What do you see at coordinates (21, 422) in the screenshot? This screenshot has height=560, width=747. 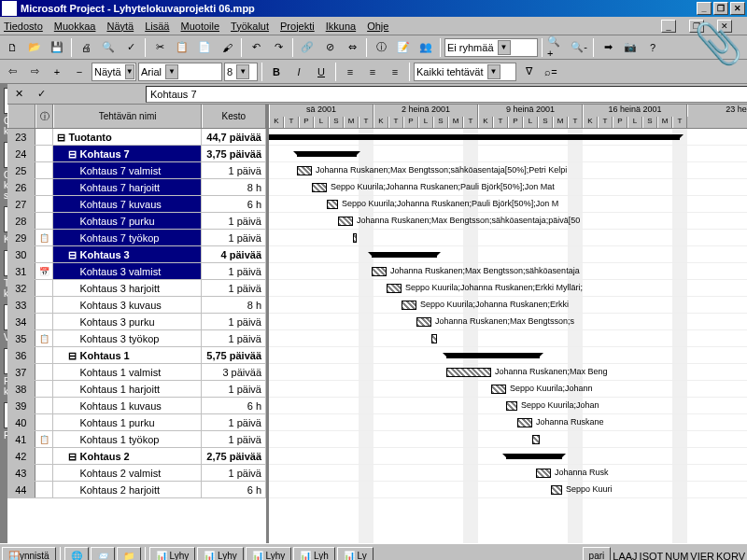 I see `row-number: 40` at bounding box center [21, 422].